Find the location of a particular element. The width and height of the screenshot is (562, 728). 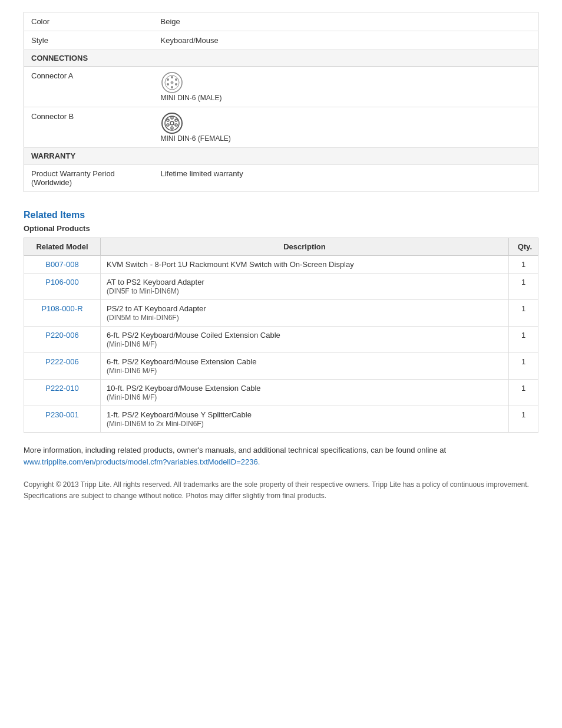

header-qty: Qty. is located at coordinates (524, 247).